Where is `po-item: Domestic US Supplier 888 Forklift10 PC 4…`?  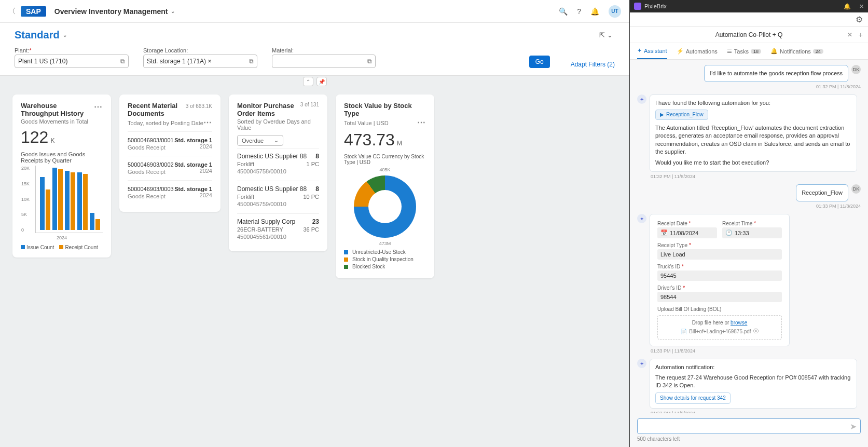 po-item: Domestic US Supplier 888 Forklift10 PC 4… is located at coordinates (278, 196).